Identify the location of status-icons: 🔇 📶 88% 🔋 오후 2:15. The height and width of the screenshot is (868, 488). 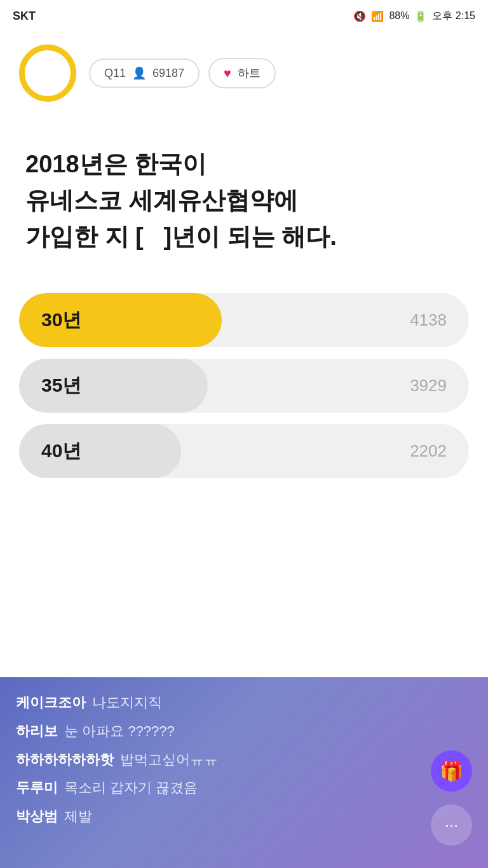
(414, 17).